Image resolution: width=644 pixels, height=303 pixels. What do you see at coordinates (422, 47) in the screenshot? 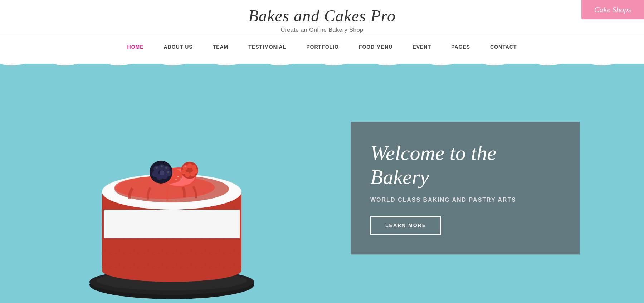
I see `nav-item-event: EVENT` at bounding box center [422, 47].